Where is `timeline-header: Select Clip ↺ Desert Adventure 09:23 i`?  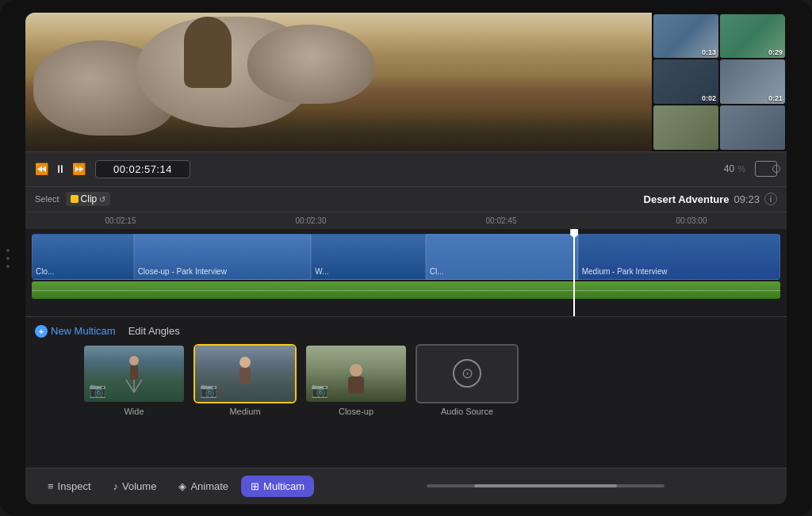
timeline-header: Select Clip ↺ Desert Adventure 09:23 i is located at coordinates (406, 199).